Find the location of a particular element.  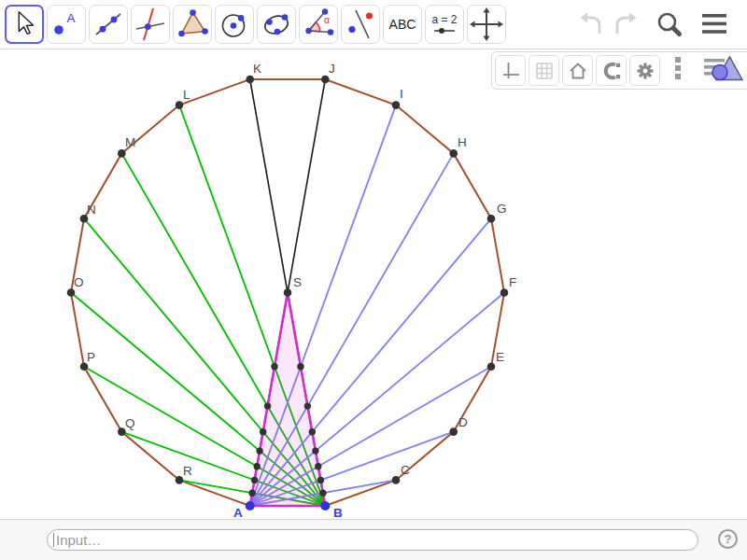

move-cursor-icon is located at coordinates (24, 24).